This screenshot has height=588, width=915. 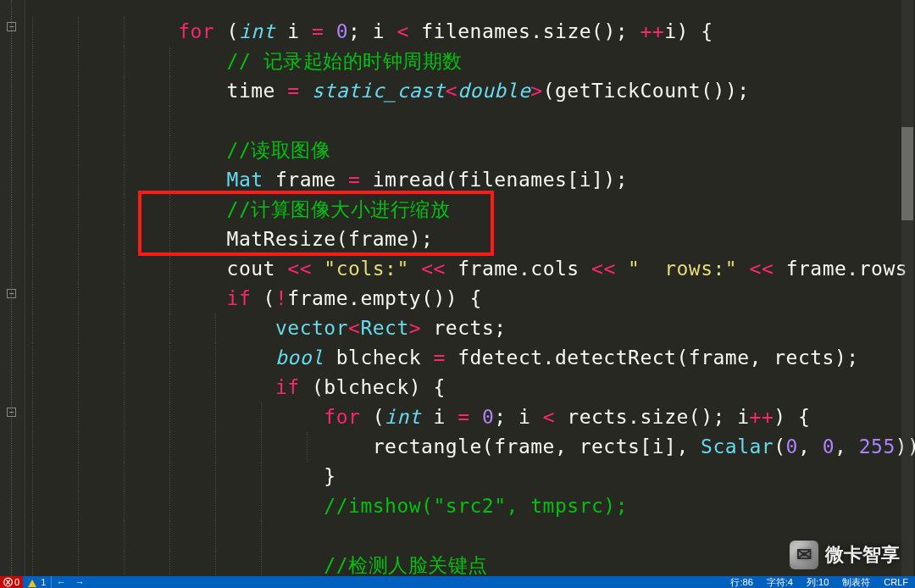 I want to click on status-chars-label: 字符, so click(x=776, y=582).